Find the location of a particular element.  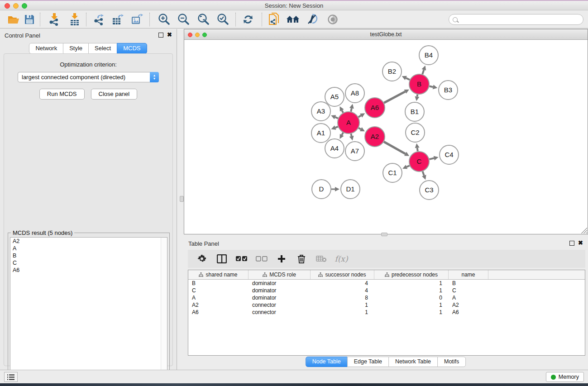

toggle-labels-icon is located at coordinates (312, 19).